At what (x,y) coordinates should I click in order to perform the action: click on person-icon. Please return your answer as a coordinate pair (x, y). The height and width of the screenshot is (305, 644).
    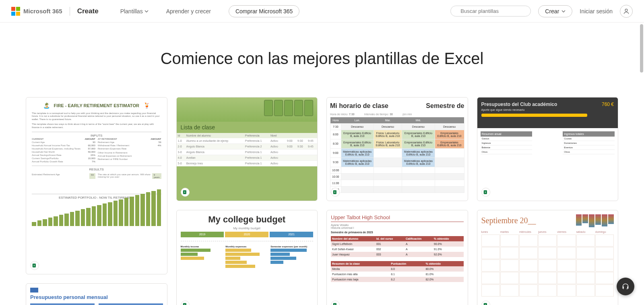
    Looking at the image, I should click on (626, 11).